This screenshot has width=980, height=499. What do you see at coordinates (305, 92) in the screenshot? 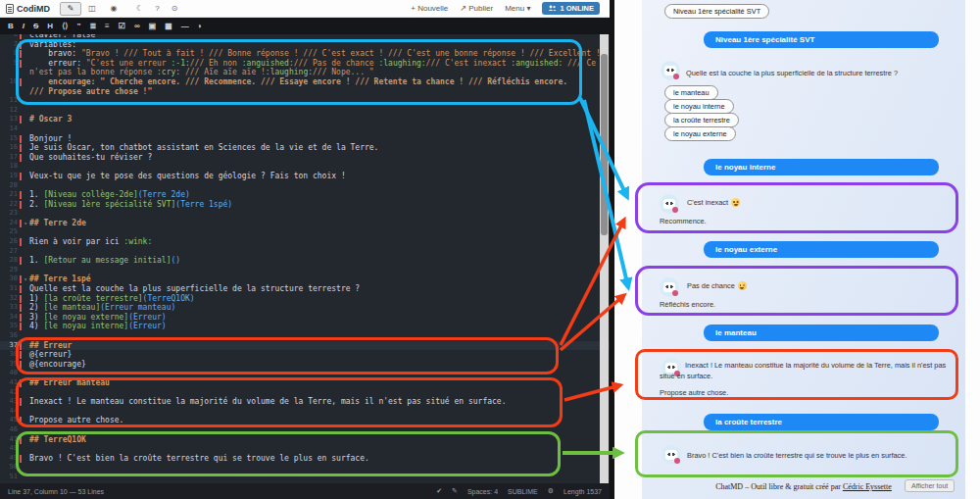
I see `editor-line: /// Propose autre chose !"` at bounding box center [305, 92].